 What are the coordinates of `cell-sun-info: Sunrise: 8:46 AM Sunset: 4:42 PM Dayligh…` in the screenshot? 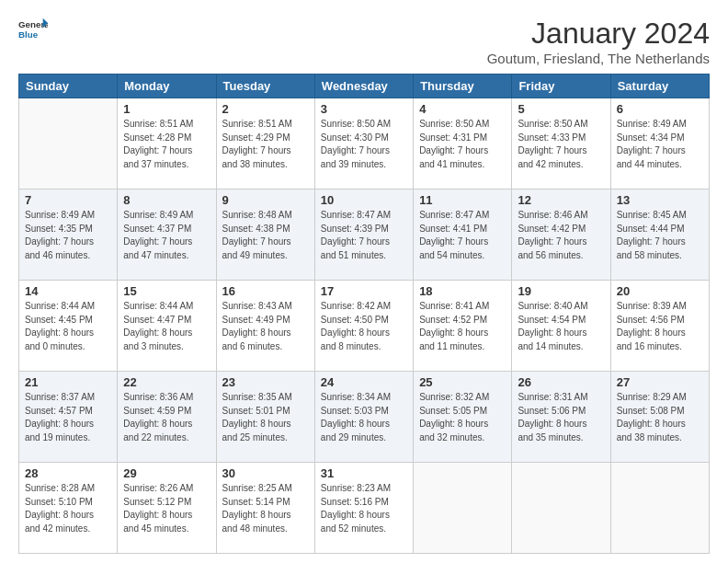 It's located at (561, 236).